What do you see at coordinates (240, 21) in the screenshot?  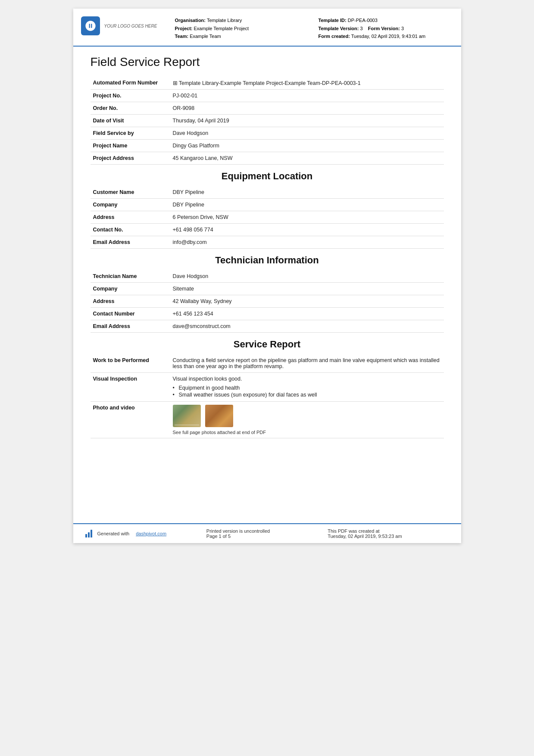 I see `organisation-row: Organisation: Template Library` at bounding box center [240, 21].